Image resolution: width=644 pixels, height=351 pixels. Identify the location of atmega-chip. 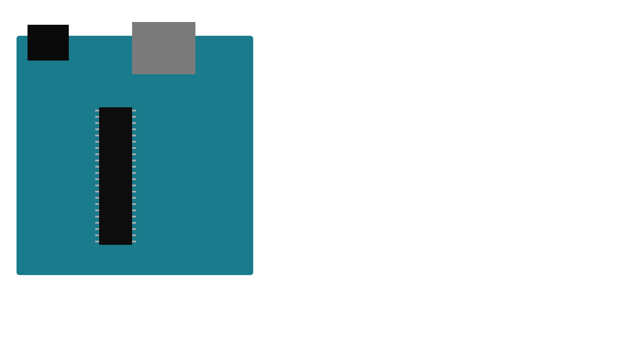
(116, 176).